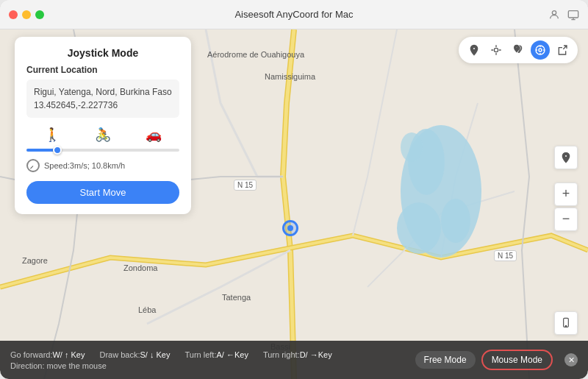 The width and height of the screenshot is (588, 379). Describe the element at coordinates (26, 15) in the screenshot. I see `traffic-lights` at that location.